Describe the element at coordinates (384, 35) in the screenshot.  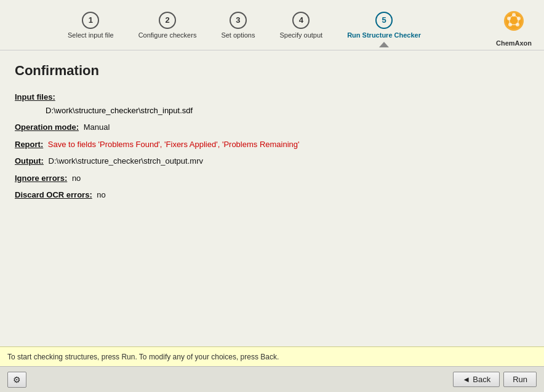
I see `step-label-5: Run Structure Checker` at that location.